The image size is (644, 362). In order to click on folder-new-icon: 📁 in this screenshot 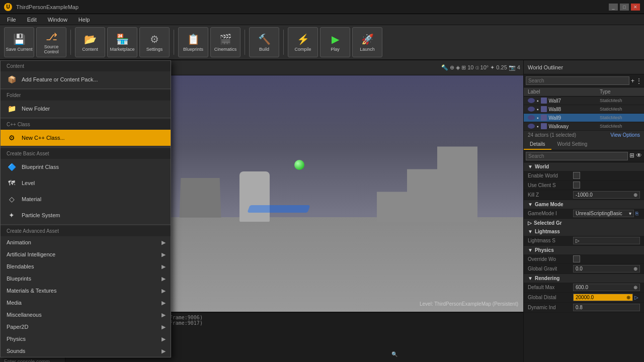, I will do `click(12, 109)`.